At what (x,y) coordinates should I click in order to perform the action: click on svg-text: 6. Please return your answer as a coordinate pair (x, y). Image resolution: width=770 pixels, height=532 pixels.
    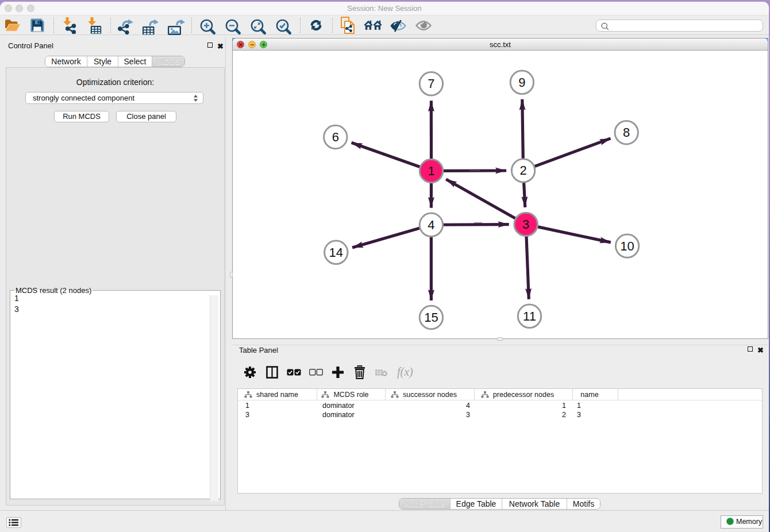
    Looking at the image, I should click on (336, 137).